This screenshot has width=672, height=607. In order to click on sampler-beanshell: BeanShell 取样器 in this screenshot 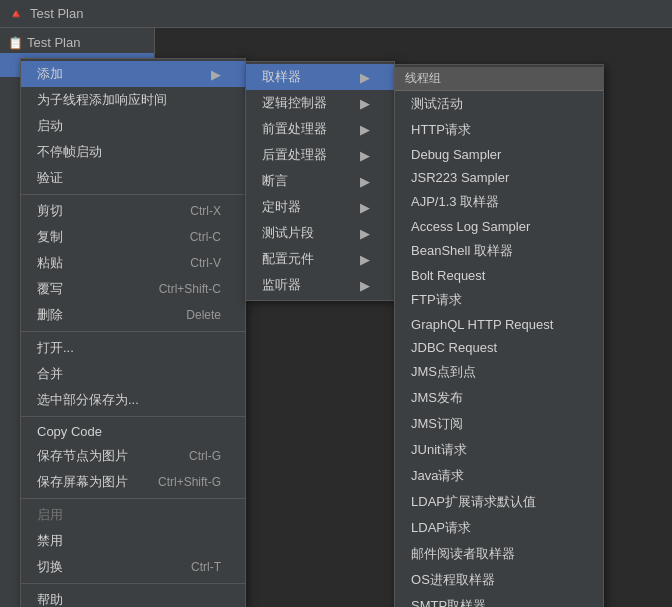, I will do `click(499, 251)`.